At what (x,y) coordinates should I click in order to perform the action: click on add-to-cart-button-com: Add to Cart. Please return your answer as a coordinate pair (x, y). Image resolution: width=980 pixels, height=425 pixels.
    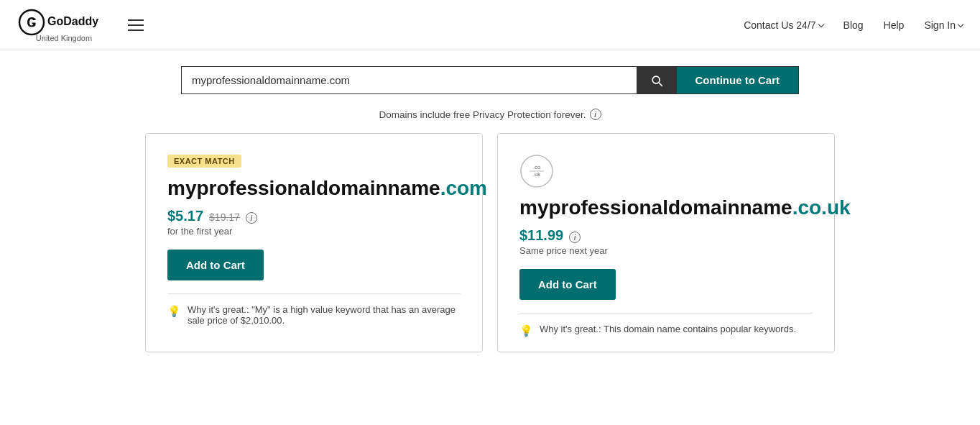
    Looking at the image, I should click on (216, 265).